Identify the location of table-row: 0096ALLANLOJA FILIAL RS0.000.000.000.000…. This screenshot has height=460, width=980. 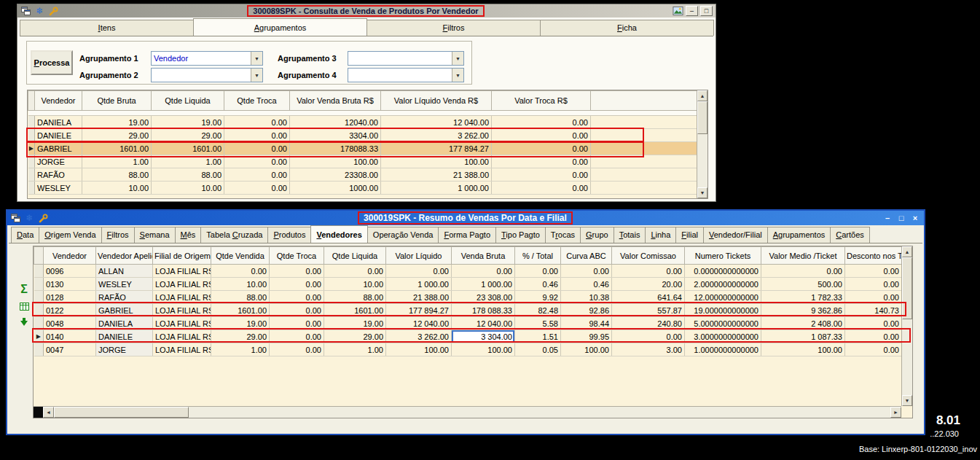
(468, 271).